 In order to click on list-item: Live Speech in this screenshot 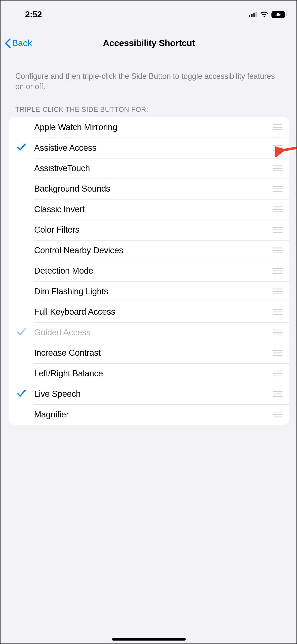, I will do `click(149, 394)`.